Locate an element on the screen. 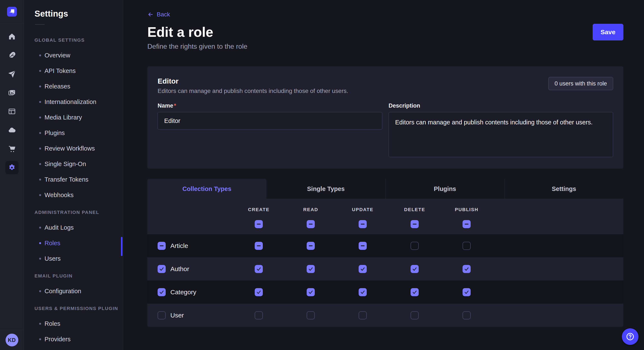  save-button: Save is located at coordinates (608, 32).